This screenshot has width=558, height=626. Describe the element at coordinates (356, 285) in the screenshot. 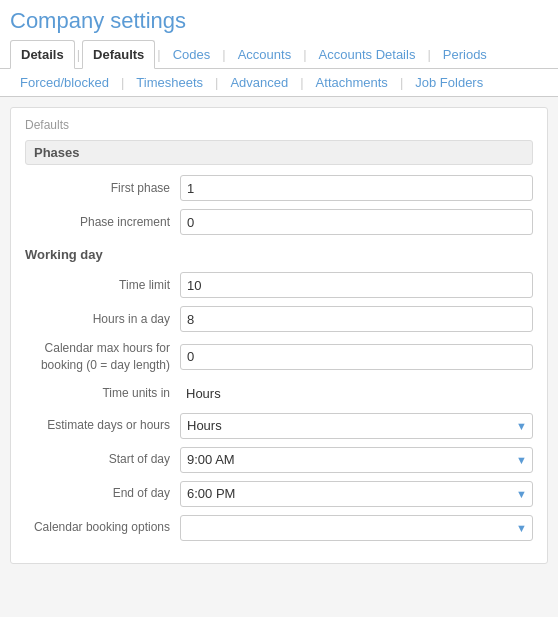

I see `time-limit-input` at that location.